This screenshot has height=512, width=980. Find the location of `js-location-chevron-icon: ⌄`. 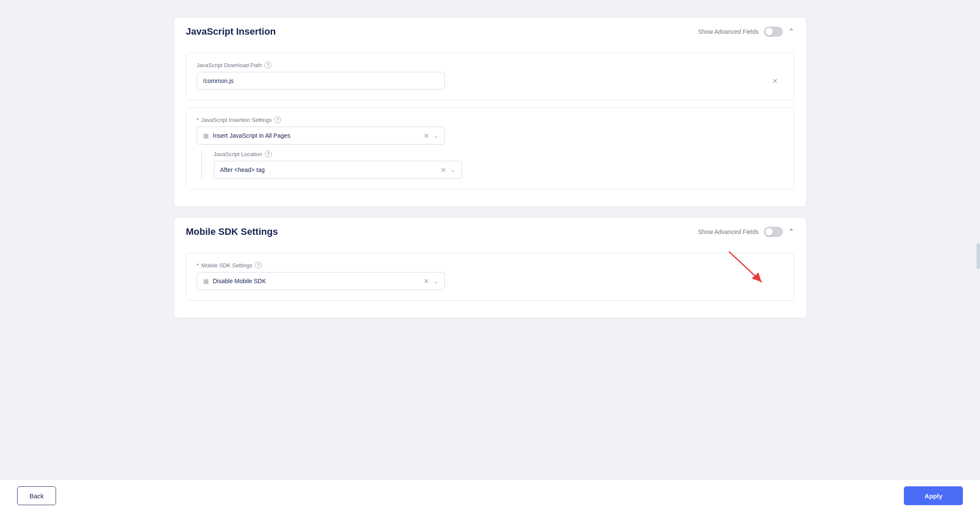

js-location-chevron-icon: ⌄ is located at coordinates (453, 170).